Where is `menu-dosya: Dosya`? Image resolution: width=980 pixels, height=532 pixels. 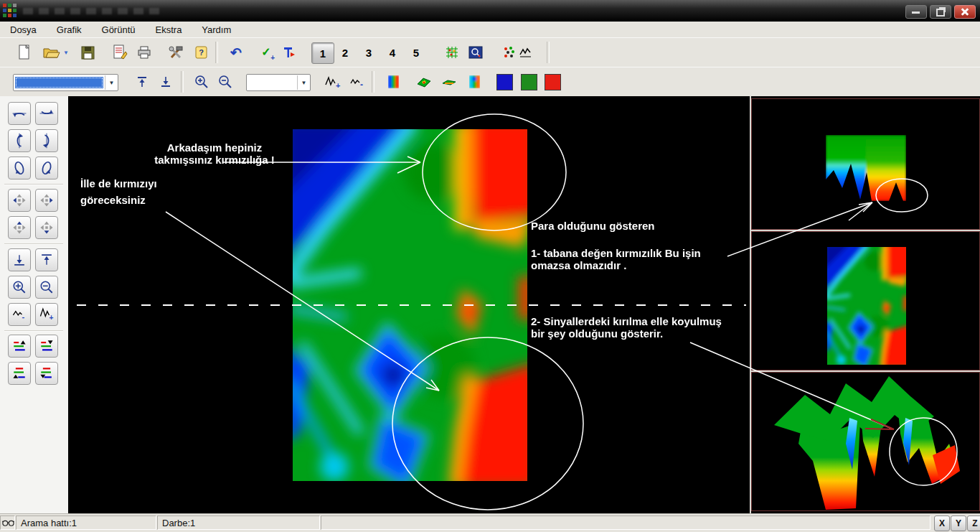 menu-dosya: Dosya is located at coordinates (23, 30).